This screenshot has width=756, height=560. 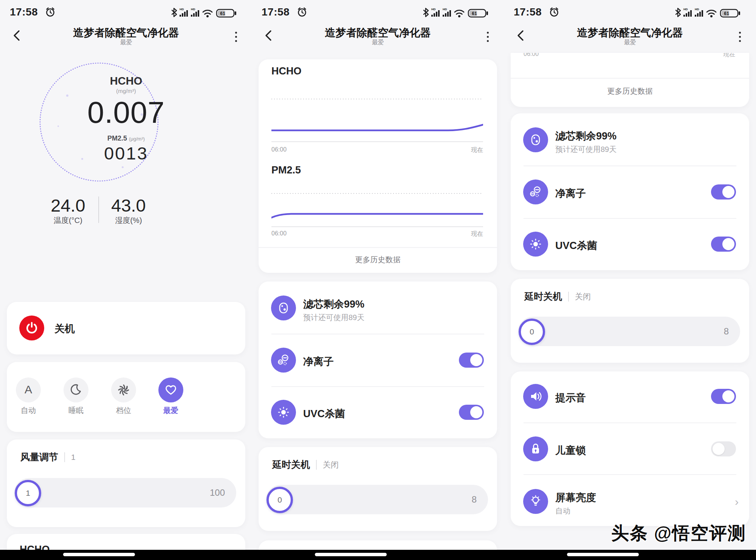 I want to click on hcho-chart, so click(x=377, y=120).